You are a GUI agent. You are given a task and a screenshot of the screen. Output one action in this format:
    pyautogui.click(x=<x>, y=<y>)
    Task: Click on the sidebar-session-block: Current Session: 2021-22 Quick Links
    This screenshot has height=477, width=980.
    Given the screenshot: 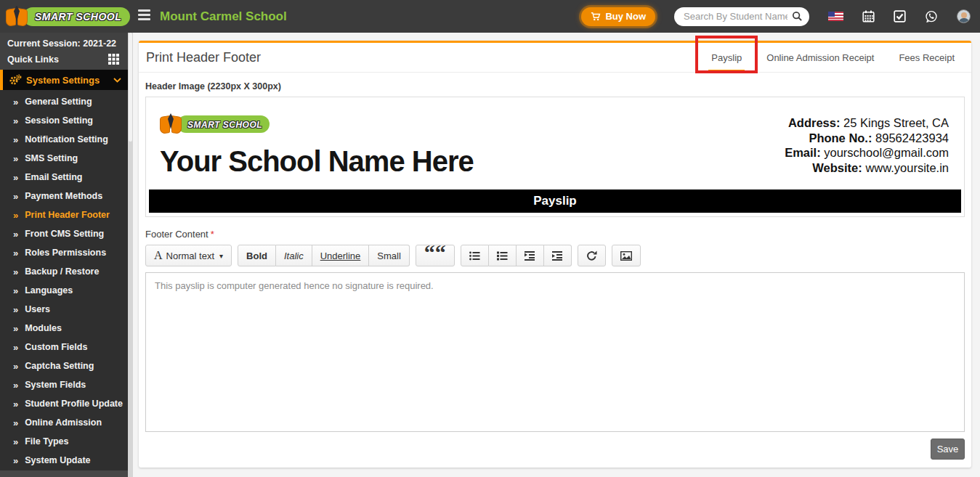 What is the action you would take?
    pyautogui.click(x=67, y=51)
    